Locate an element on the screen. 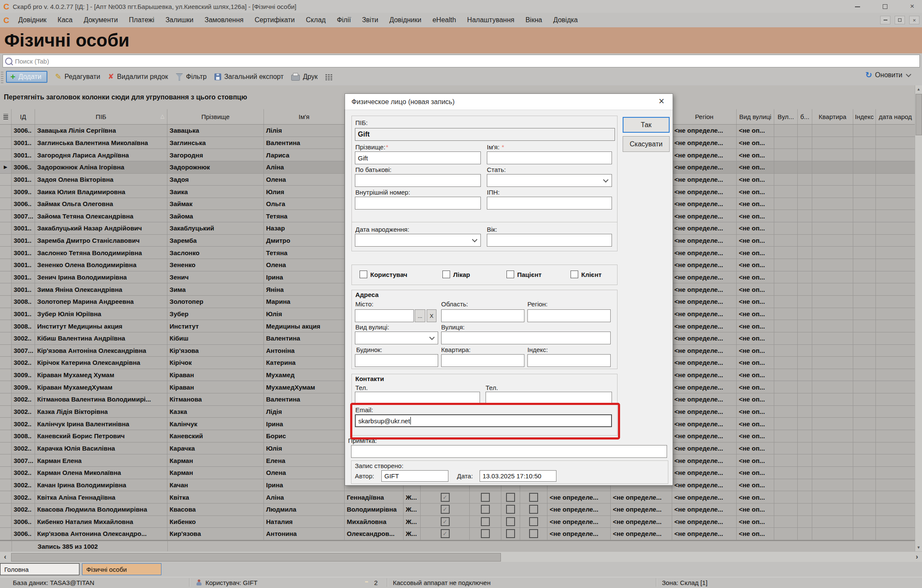 The width and height of the screenshot is (922, 588). role-checkbox: Пацієнт is located at coordinates (524, 274).